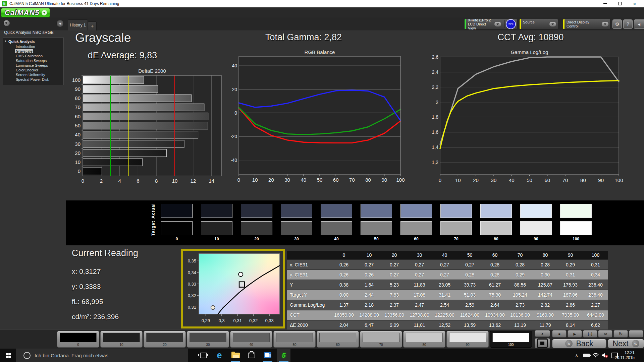  What do you see at coordinates (236, 113) in the screenshot?
I see `svg-text: 0` at bounding box center [236, 113].